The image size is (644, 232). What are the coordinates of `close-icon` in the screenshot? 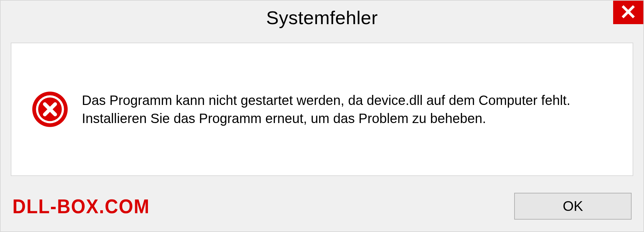 It's located at (628, 12).